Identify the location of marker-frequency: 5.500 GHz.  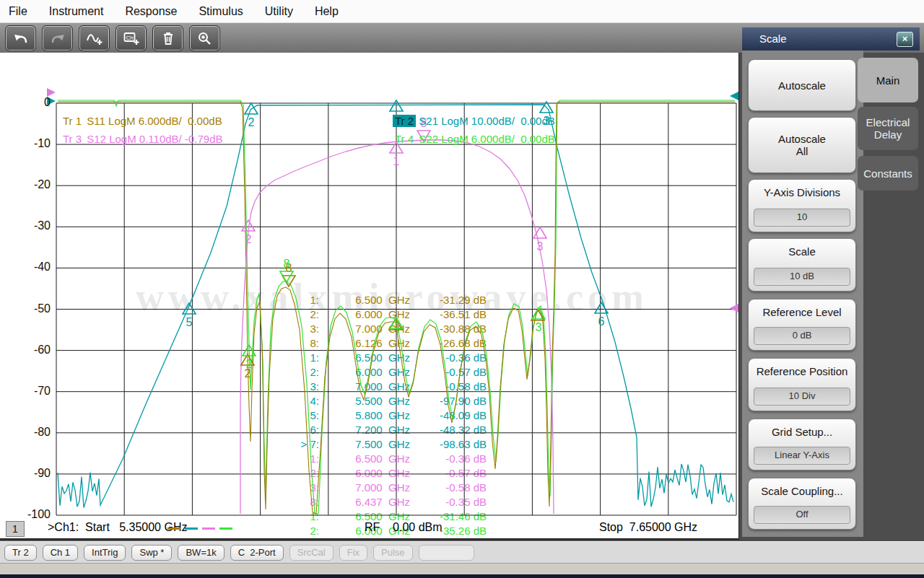
(365, 401).